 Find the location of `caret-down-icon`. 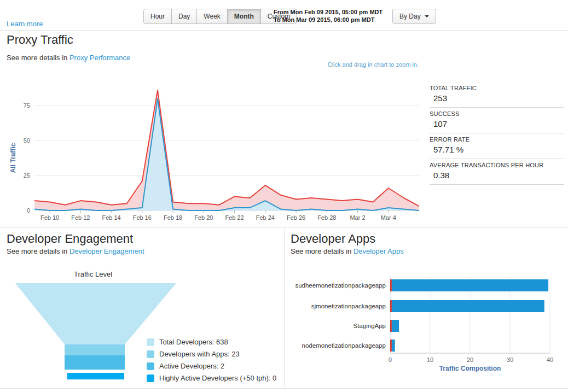

caret-down-icon is located at coordinates (427, 16).